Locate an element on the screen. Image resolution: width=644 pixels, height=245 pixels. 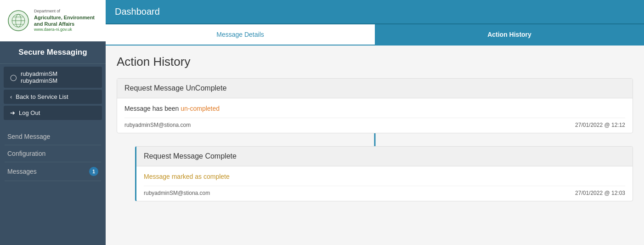
logo-main: Agriculture, Environment and Rural Affai… is located at coordinates (66, 21).